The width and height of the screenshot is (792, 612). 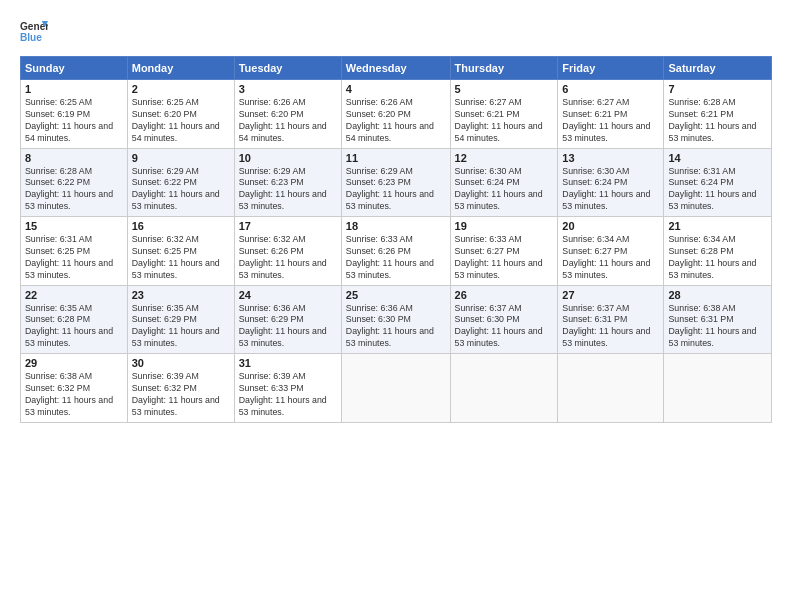 What do you see at coordinates (74, 190) in the screenshot?
I see `day-info: Sunrise: 6:28 AMSunset: 6:22 PMDaylight:…` at bounding box center [74, 190].